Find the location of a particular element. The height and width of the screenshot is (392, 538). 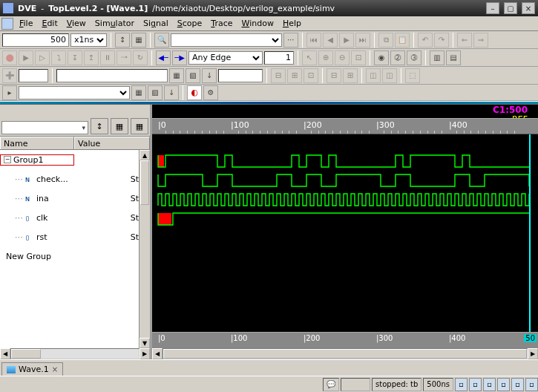

panel-btn3-icon: ▦ is located at coordinates (140, 126).